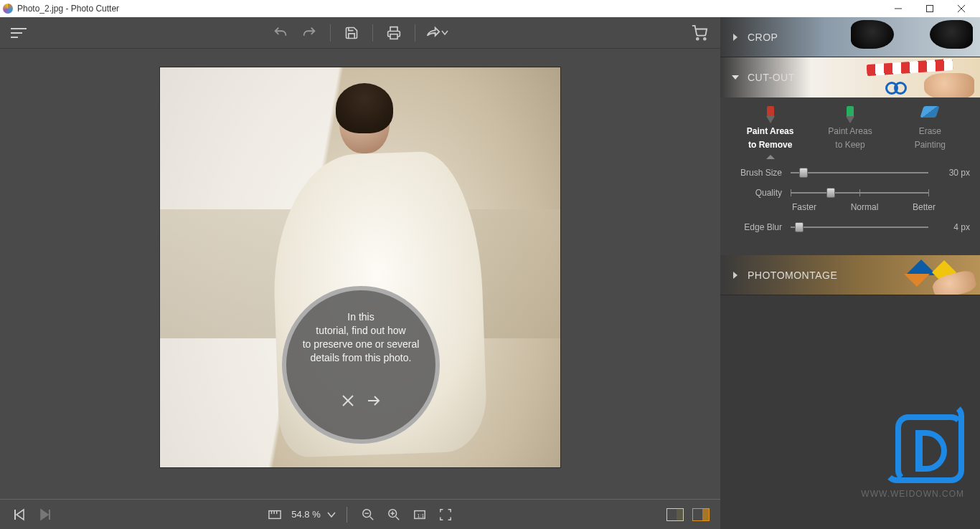 The image size is (980, 529). What do you see at coordinates (771, 77) in the screenshot?
I see `panel-cutout-label: CUT-OUT` at bounding box center [771, 77].